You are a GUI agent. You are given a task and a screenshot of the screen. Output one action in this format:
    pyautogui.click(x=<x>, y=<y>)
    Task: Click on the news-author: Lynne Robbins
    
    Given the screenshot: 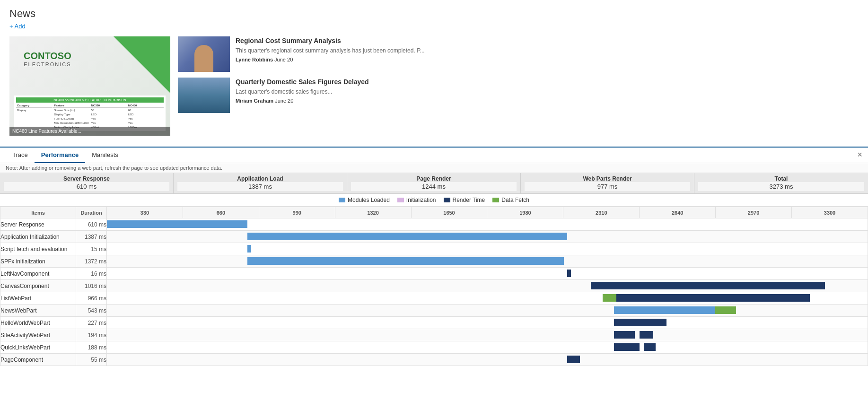 What is the action you would take?
    pyautogui.click(x=254, y=60)
    